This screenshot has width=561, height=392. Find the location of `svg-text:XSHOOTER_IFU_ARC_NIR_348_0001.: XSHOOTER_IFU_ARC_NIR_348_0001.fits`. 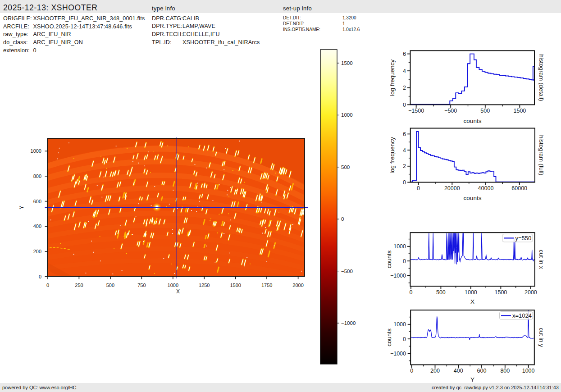

svg-text:XSHOOTER_IFU_ARC_NIR_348_0001.: XSHOOTER_IFU_ARC_NIR_348_0001.fits is located at coordinates (89, 18).